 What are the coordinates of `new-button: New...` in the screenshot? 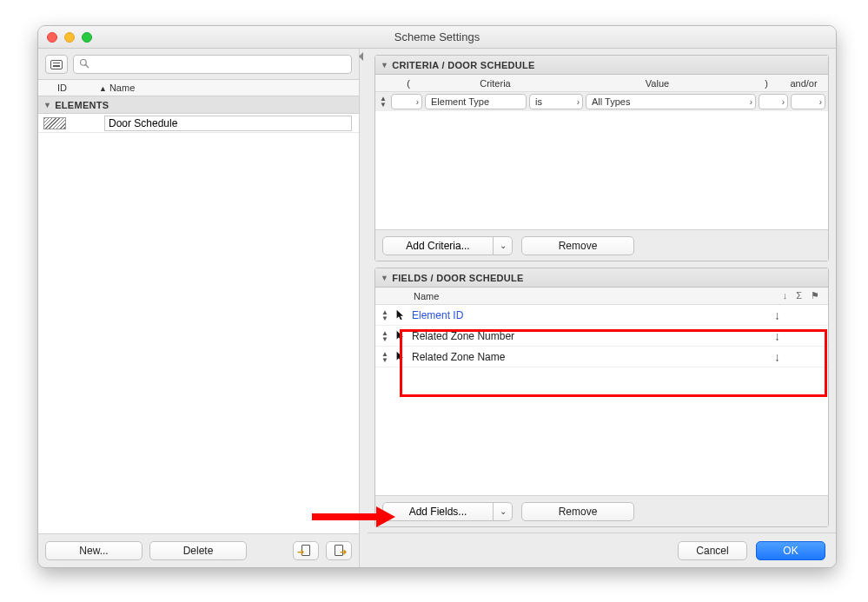 It's located at (94, 551).